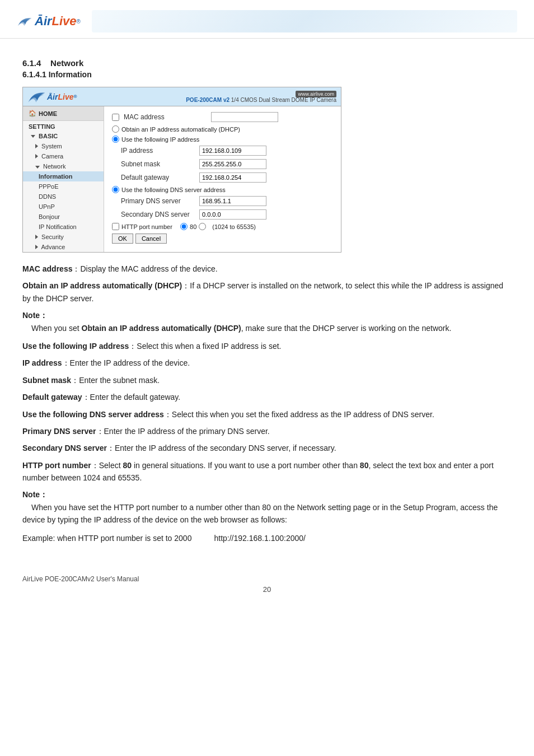 This screenshot has width=534, height=756. Describe the element at coordinates (64, 179) in the screenshot. I see `camera-sidebar: 🏠 HOME SETTING BASIC System Camera` at that location.